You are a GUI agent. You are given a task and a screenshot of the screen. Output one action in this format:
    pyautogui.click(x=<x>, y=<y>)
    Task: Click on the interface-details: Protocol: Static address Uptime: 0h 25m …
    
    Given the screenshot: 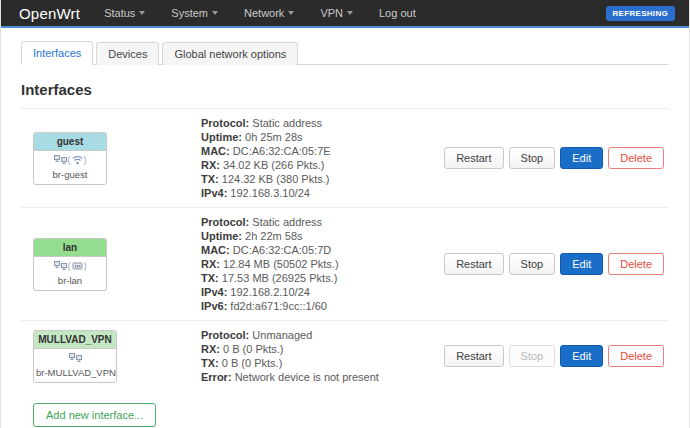 What is the action you would take?
    pyautogui.click(x=322, y=158)
    